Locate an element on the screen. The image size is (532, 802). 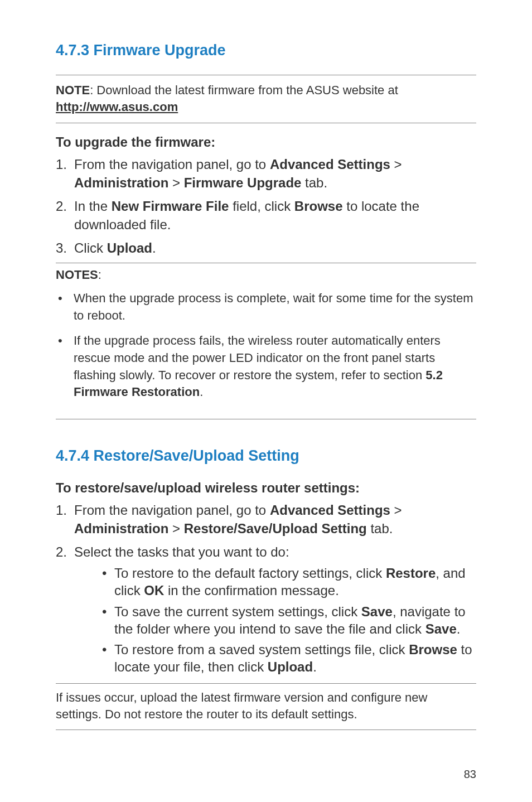
step-item: Click Upload. is located at coordinates (266, 248).